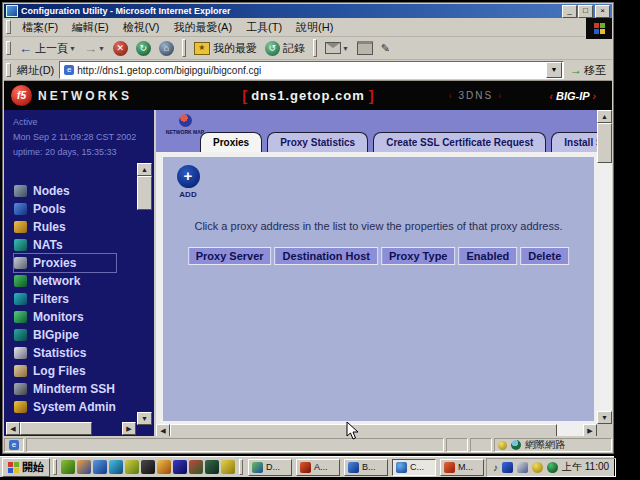 The width and height of the screenshot is (640, 480). I want to click on history-button: ↺ 記錄, so click(285, 48).